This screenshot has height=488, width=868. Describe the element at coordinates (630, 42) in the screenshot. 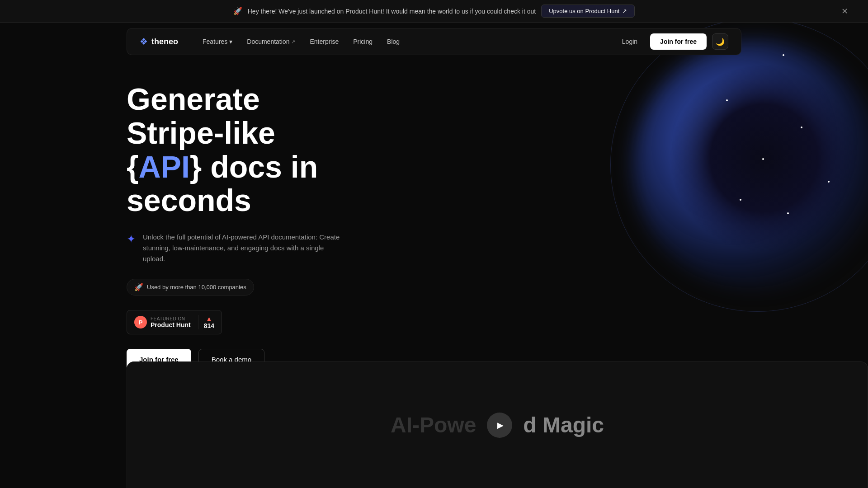

I see `login-button: Login` at that location.